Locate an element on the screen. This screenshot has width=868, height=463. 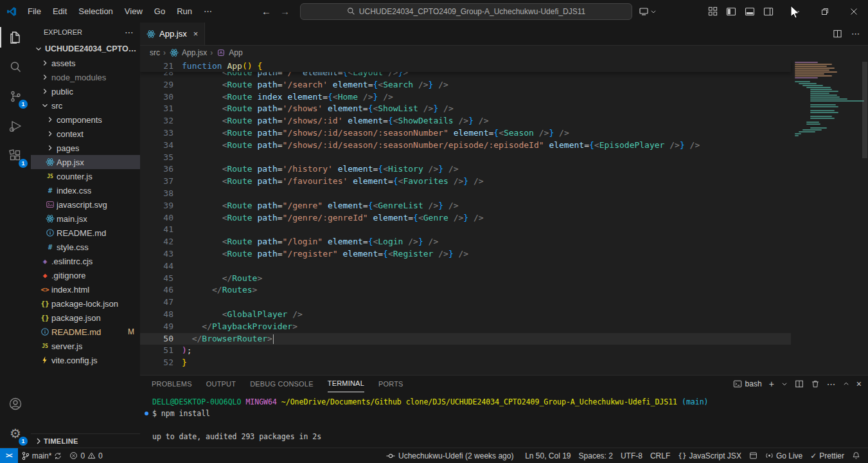
code-line-48: 48 <GlobalPlayer /> is located at coordinates (504, 315).